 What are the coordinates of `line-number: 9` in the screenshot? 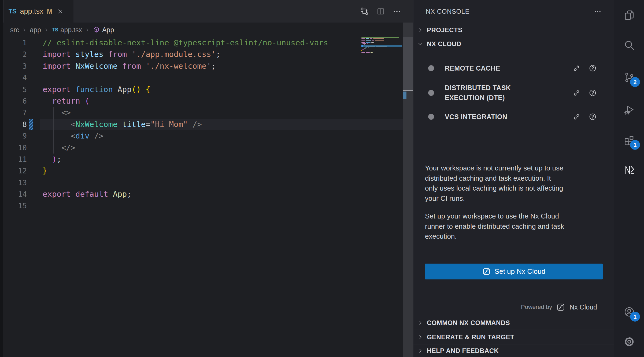 It's located at (13, 136).